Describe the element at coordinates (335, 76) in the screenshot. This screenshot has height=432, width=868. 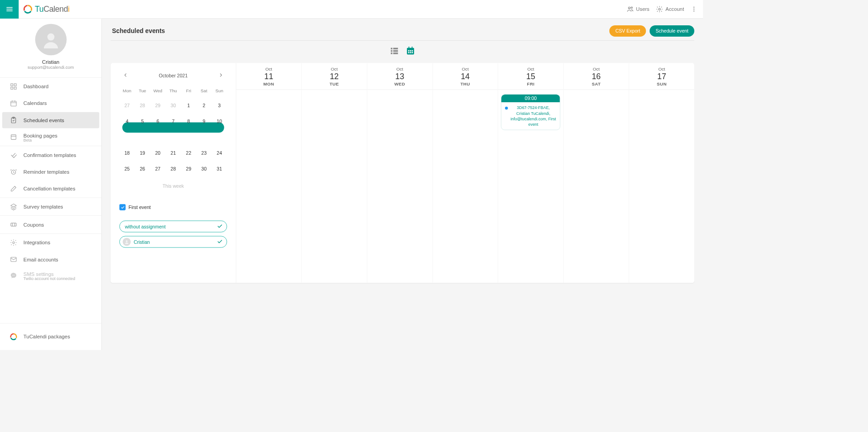
I see `week-day-header: Oct12TUE` at that location.